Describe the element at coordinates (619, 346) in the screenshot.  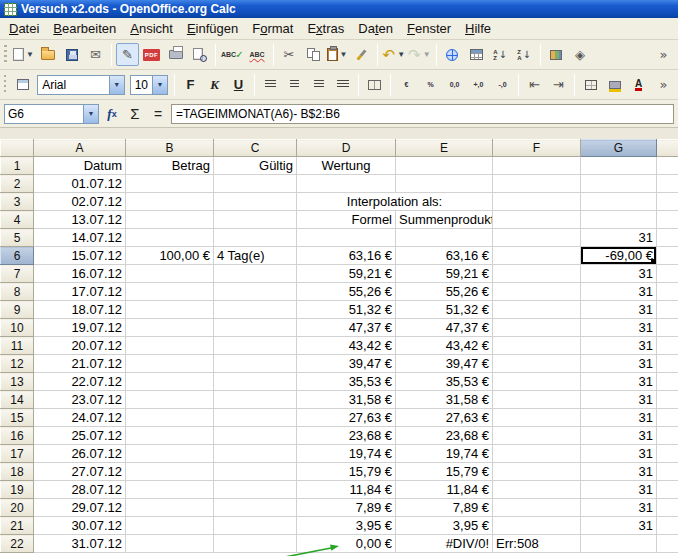
I see `cell-G11: 31` at that location.